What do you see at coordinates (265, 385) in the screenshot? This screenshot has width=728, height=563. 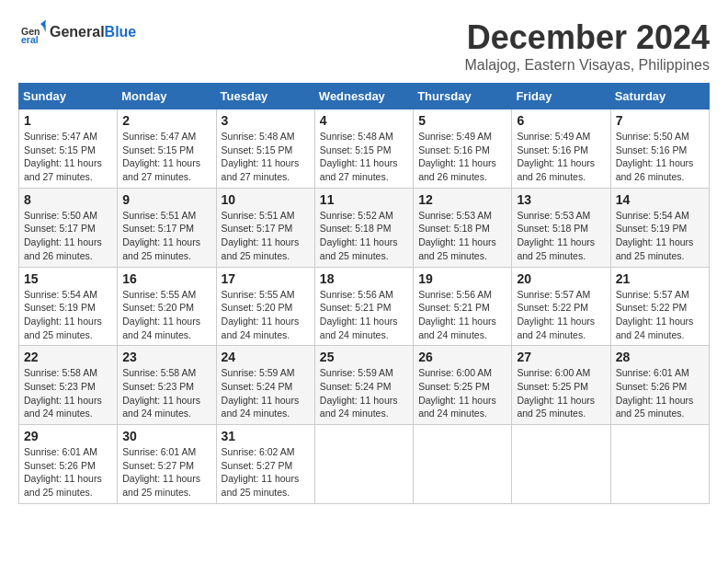 I see `calendar-cell: 24Sunrise: 5:59 AM Sunset: 5:24 PM Dayli…` at bounding box center [265, 385].